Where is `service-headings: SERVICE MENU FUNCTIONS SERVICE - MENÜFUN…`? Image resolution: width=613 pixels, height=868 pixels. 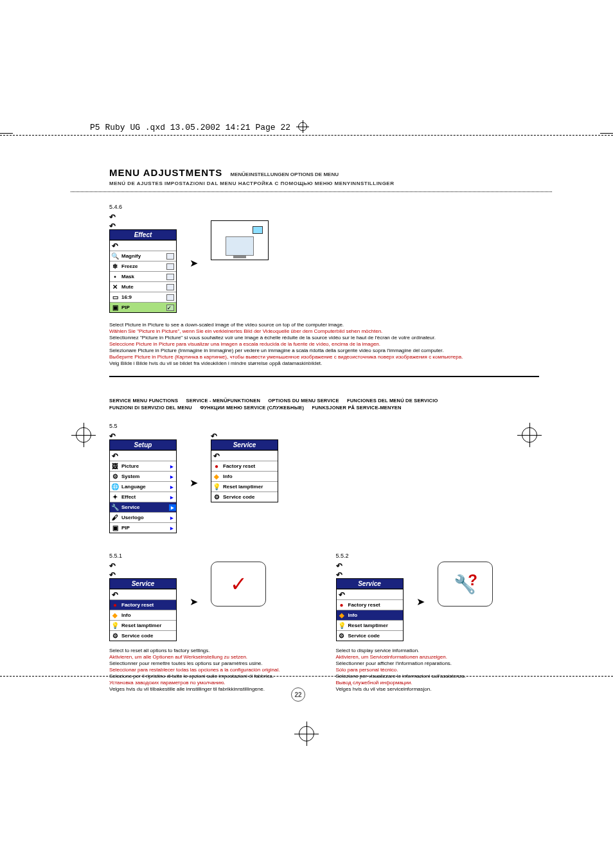 service-headings: SERVICE MENU FUNCTIONS SERVICE - MENÜFUN… is located at coordinates (324, 405).